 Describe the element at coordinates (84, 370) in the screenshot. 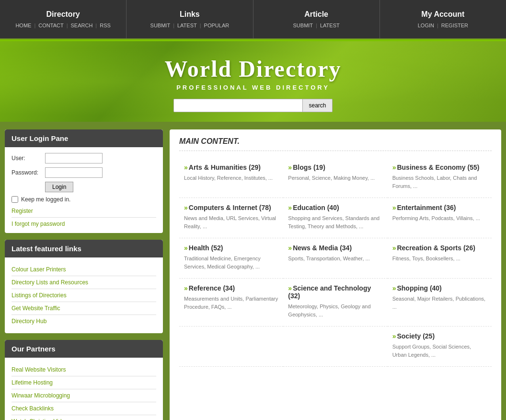

I see `list-item: Real Website Visitors` at that location.